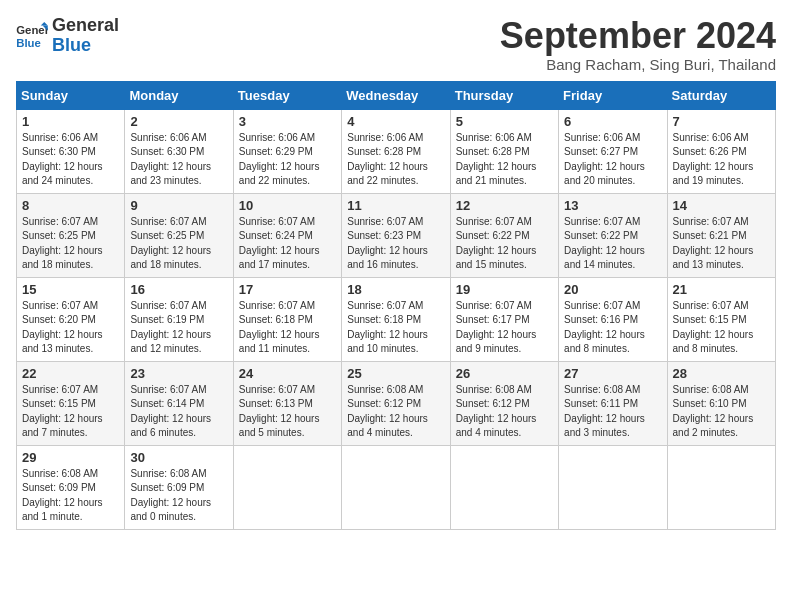  Describe the element at coordinates (612, 206) in the screenshot. I see `day-number: 13` at that location.